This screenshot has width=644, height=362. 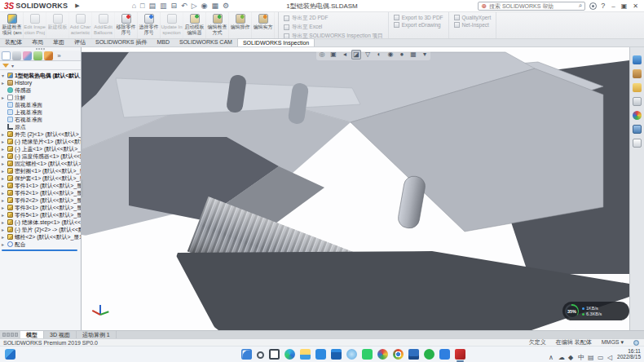 What do you see at coordinates (205, 42) in the screenshot?
I see `command-tab: SOLIDWORKS CAM` at bounding box center [205, 42].